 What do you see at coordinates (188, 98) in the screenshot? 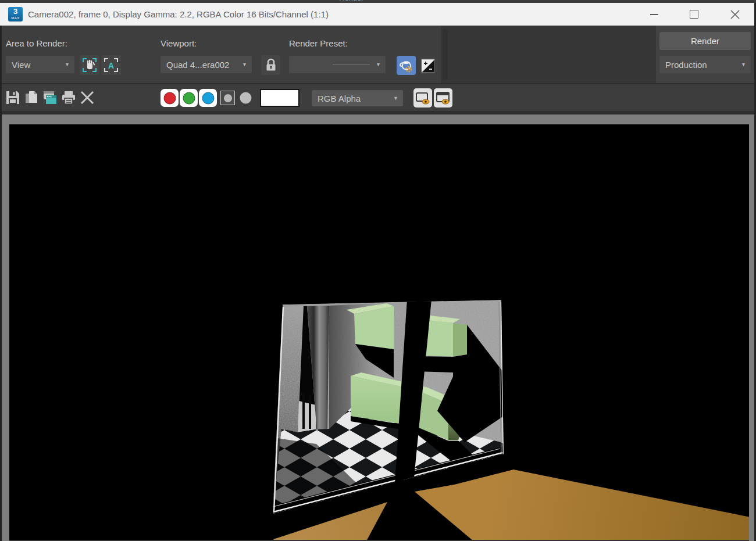
I see `green-channel-button` at bounding box center [188, 98].